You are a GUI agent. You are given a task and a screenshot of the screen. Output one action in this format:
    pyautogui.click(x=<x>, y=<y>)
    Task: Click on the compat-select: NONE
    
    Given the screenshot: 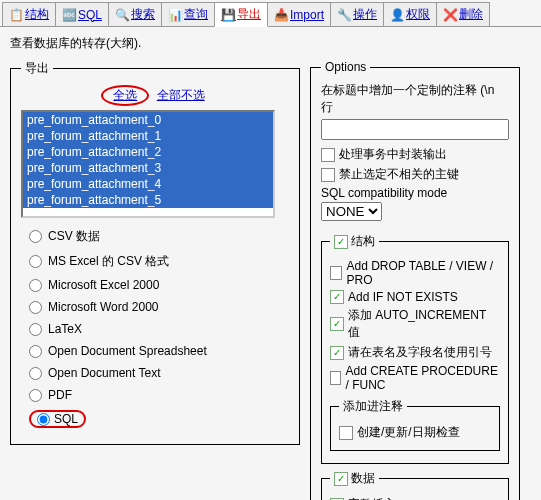 What is the action you would take?
    pyautogui.click(x=352, y=212)
    